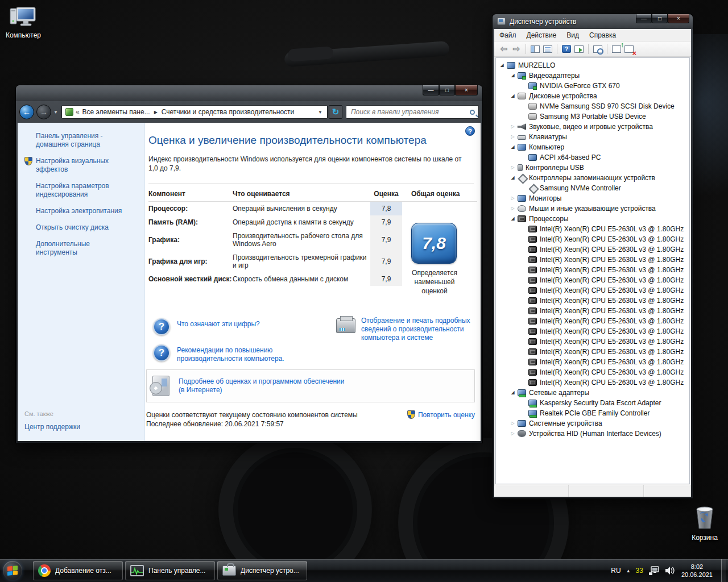 The width and height of the screenshot is (728, 582). What do you see at coordinates (639, 571) in the screenshot?
I see `tray-number-indicator: 33` at bounding box center [639, 571].